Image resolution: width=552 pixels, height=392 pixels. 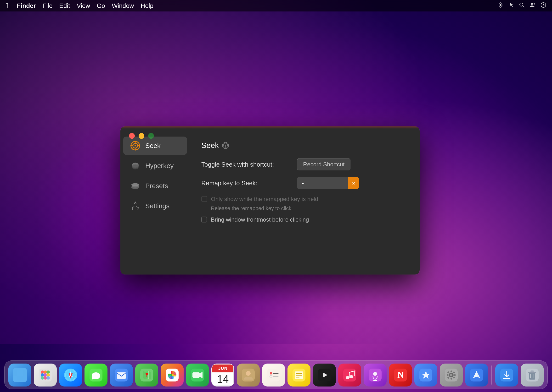 I want to click on dock-reminders, so click(x=274, y=375).